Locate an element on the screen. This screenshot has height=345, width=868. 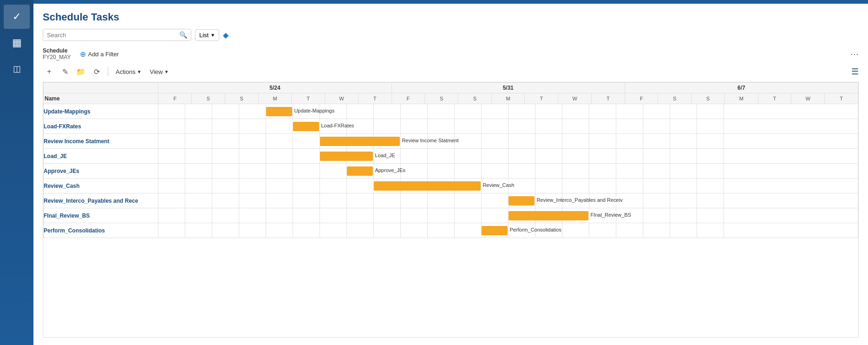
day-0: F is located at coordinates (175, 99).